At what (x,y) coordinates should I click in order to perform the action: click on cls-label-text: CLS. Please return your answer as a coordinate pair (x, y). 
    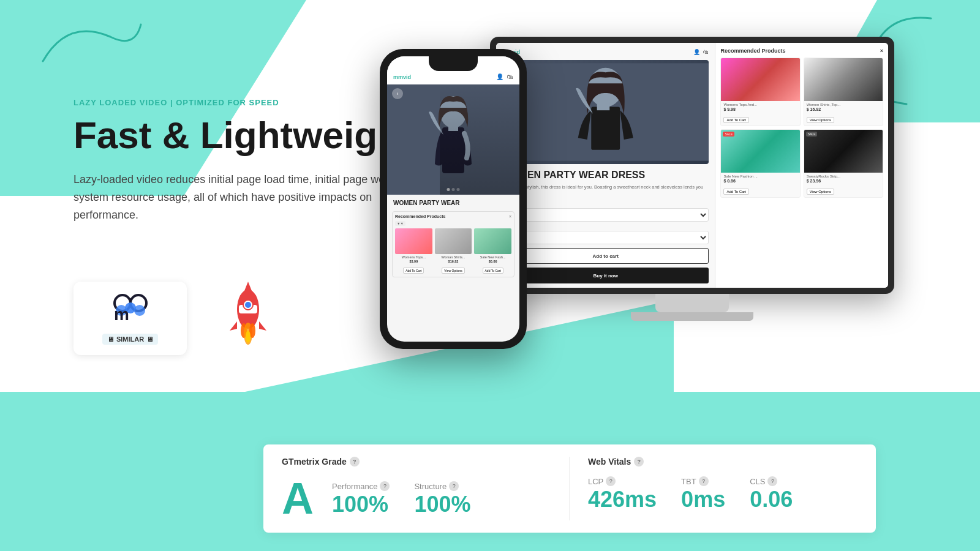
    Looking at the image, I should click on (757, 481).